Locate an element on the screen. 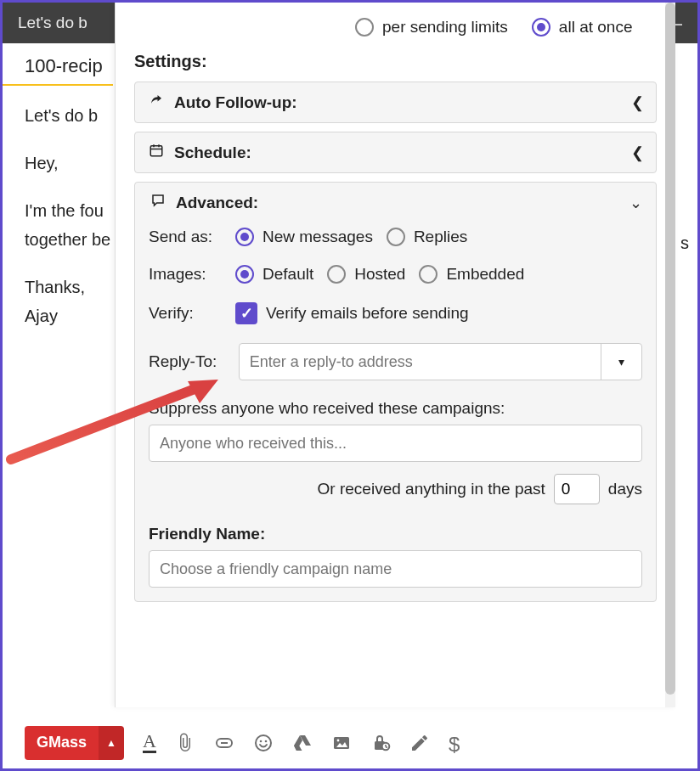 The image size is (700, 771). subject-bar: 100-recip is located at coordinates (58, 65).